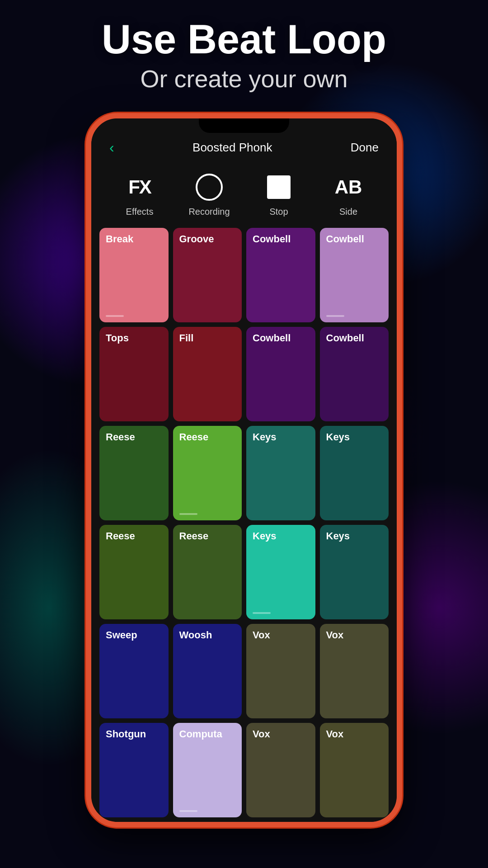  Describe the element at coordinates (194, 437) in the screenshot. I see `pad-label-9: Reese` at that location.